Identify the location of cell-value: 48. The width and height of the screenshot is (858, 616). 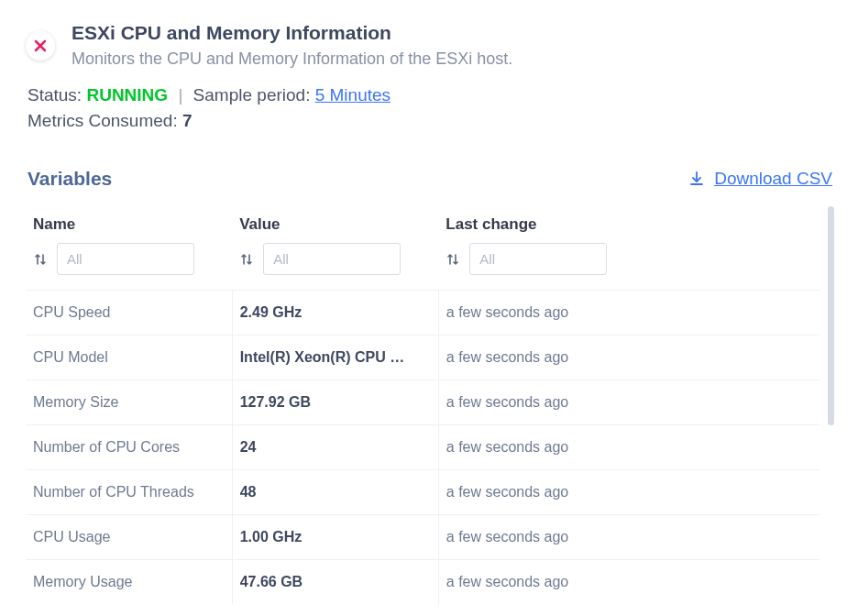
(336, 493).